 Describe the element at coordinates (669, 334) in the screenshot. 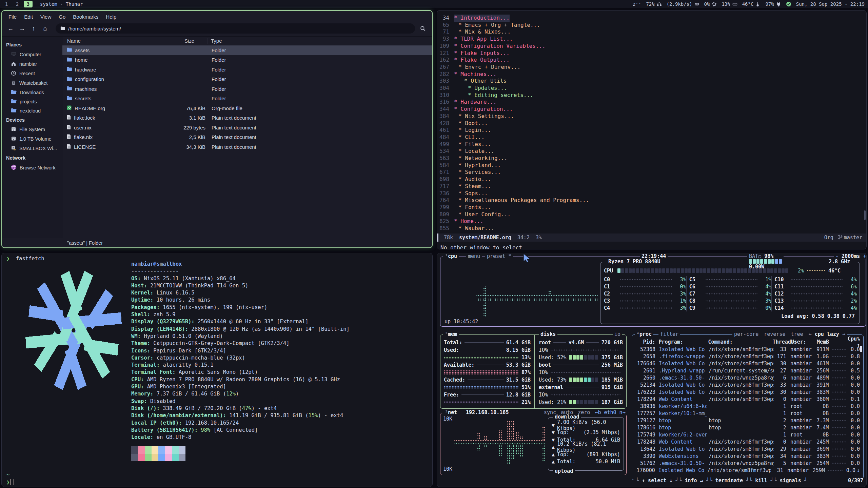

I see `filter-button: filter` at that location.